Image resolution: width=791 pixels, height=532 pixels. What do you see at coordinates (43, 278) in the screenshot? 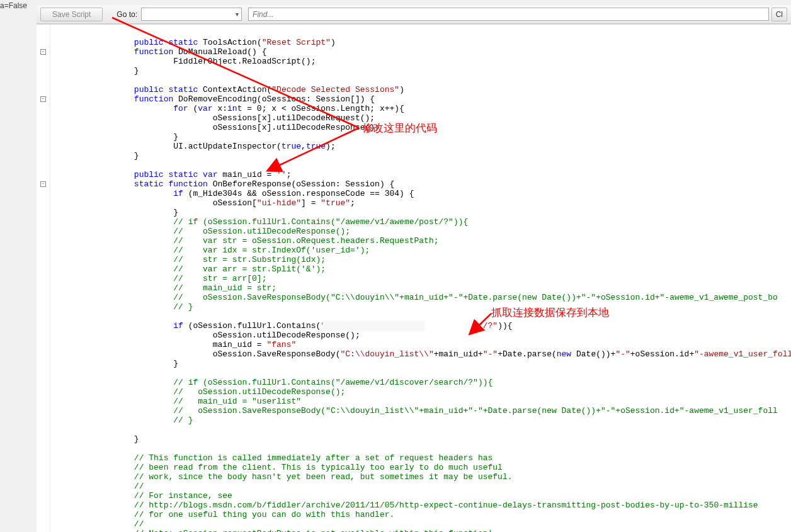
I see `gutter: ---` at bounding box center [43, 278].